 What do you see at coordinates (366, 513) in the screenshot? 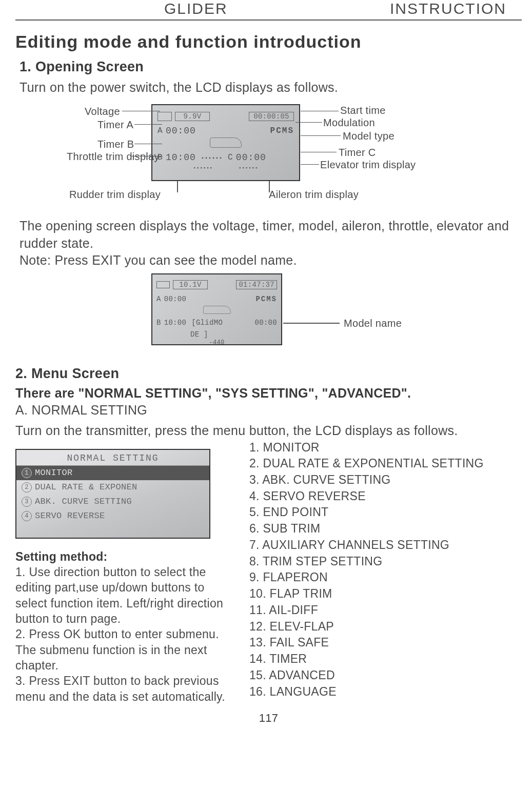
I see `menu-item: 5. END POINT` at bounding box center [366, 513].